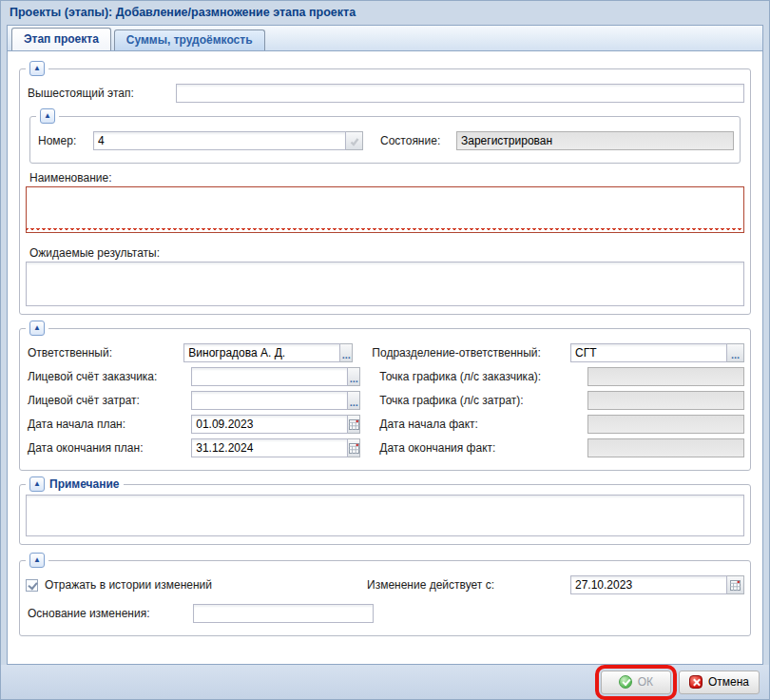  Describe the element at coordinates (108, 448) in the screenshot. I see `end-date-plan-label: Дата окончания план:` at that location.